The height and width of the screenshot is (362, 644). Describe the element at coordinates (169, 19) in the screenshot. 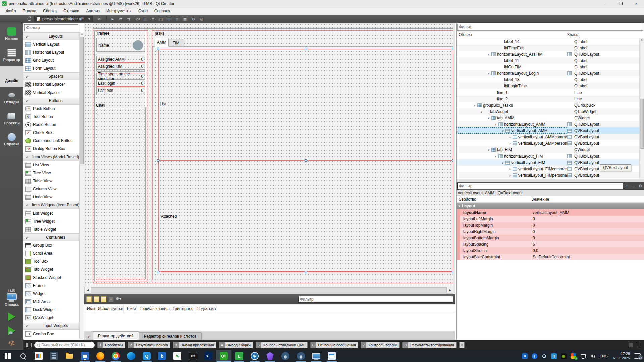

I see `layout-splitter-vertical-icon: ⊟` at that location.